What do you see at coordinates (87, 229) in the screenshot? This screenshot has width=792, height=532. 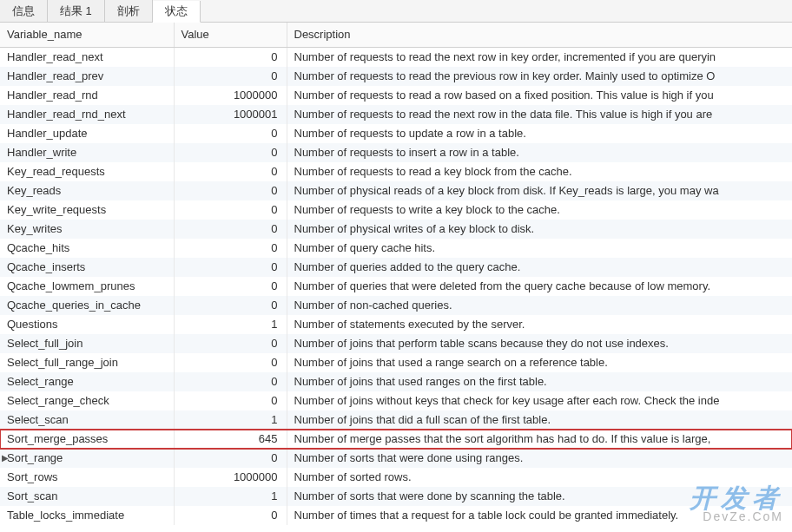 I see `cell-variable-name: Key_writes` at bounding box center [87, 229].